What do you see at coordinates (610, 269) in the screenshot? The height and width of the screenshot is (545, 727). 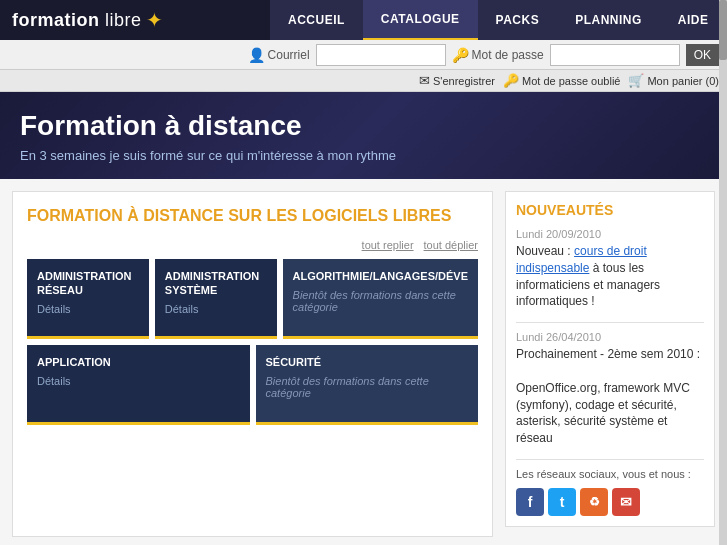 I see `news-item-1: Lundi 20/09/2010 Nouveau : cours de droi…` at bounding box center [610, 269].